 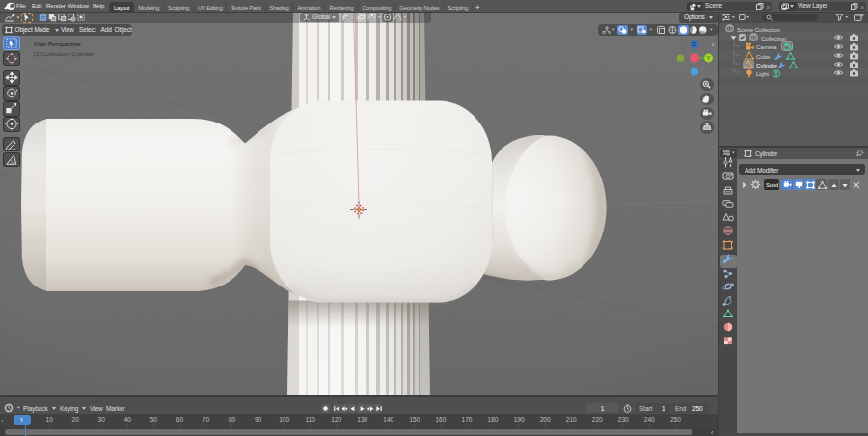 I want to click on svg-text: 230, so click(x=623, y=419).